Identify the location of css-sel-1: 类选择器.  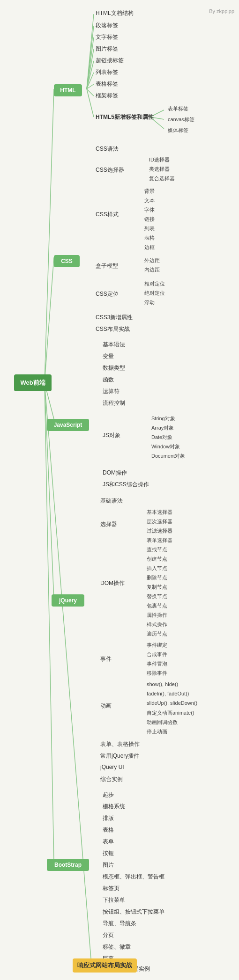
(159, 169).